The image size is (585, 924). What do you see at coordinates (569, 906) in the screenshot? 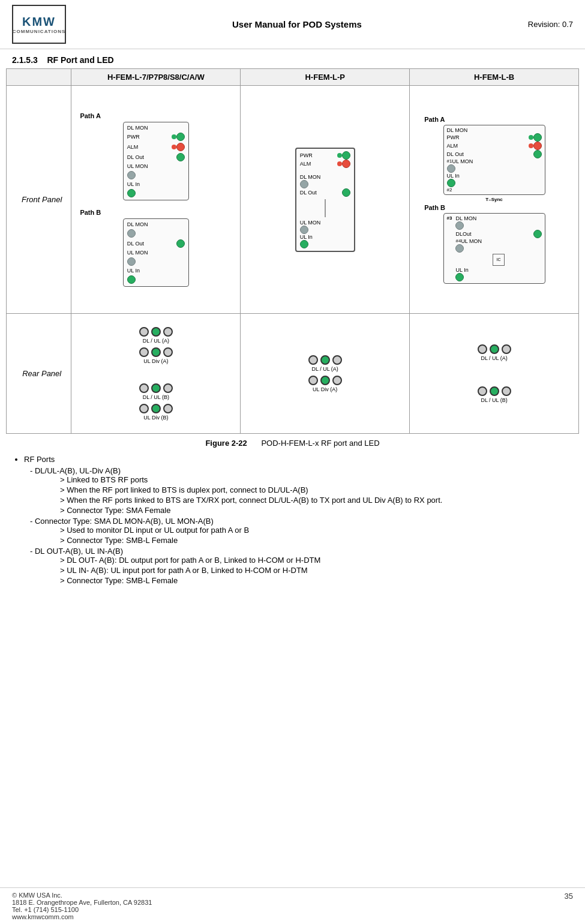
I see `page-number: 35` at bounding box center [569, 906].